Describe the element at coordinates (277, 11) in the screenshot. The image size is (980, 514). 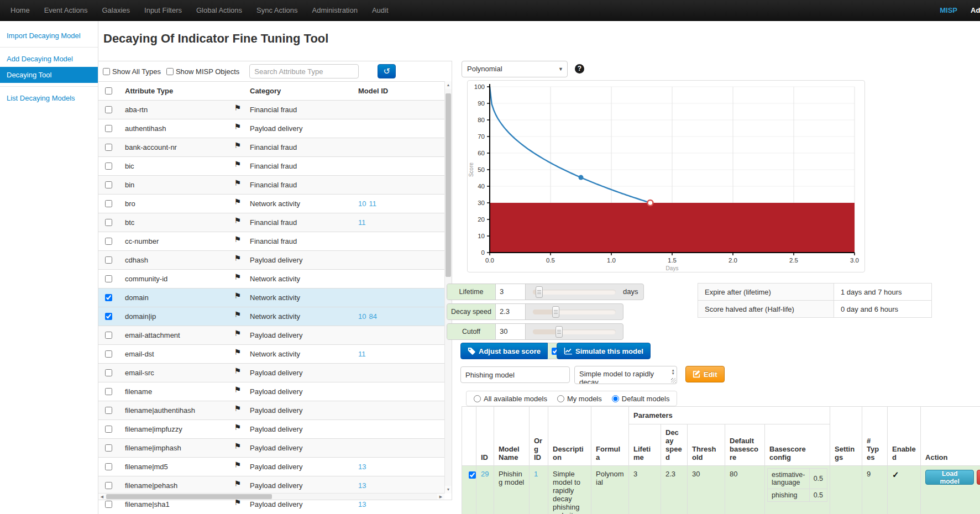
I see `nav-item-sync-actions: Sync Actions` at that location.